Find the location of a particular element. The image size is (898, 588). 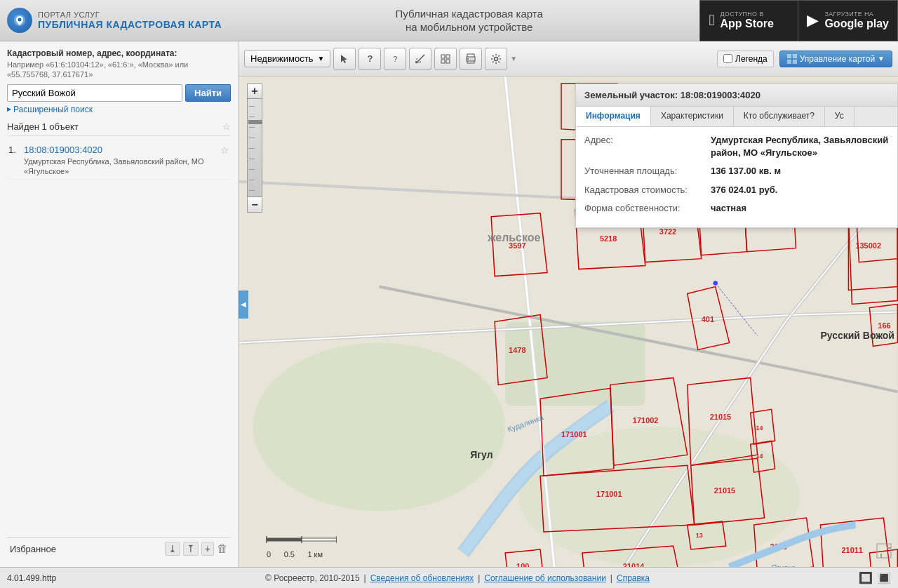

search-button: Найти is located at coordinates (208, 93).